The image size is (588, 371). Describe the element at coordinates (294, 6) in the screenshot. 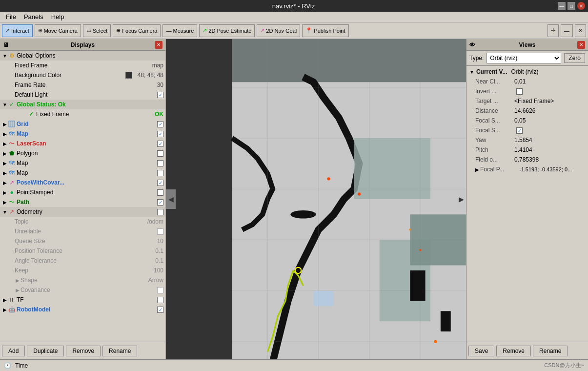

I see `titlebar: nav.rviz* - RViz — □ ✕` at that location.